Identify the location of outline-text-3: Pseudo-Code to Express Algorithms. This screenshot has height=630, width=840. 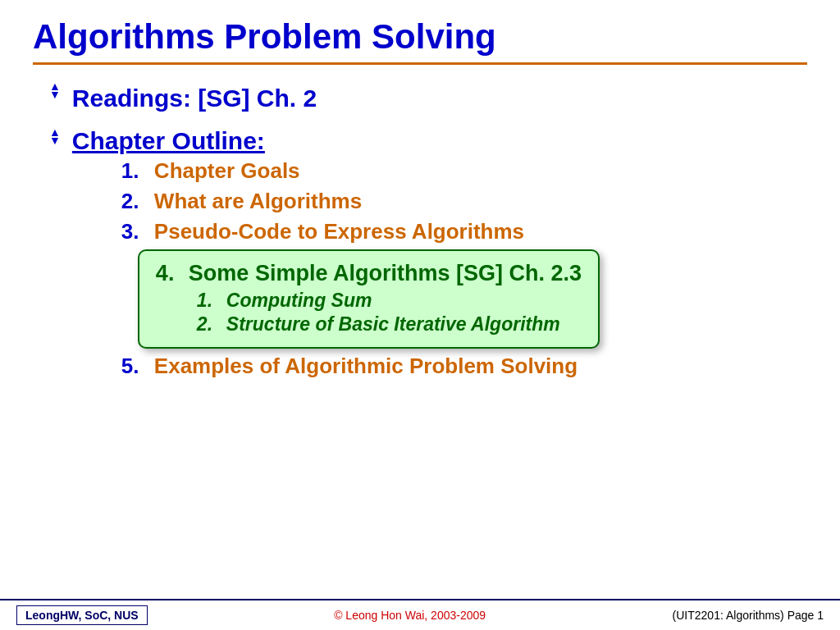
(340, 231).